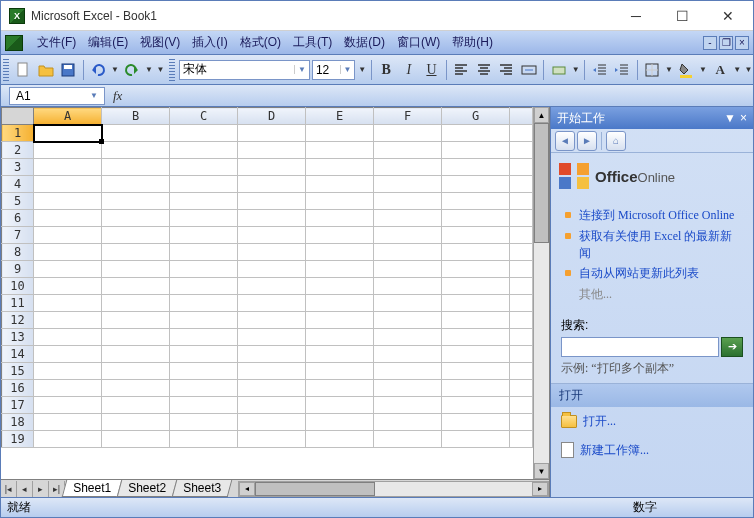 Image resolution: width=754 pixels, height=518 pixels. Describe the element at coordinates (260, 42) in the screenshot. I see `menu-format: 格式(O)` at that location.